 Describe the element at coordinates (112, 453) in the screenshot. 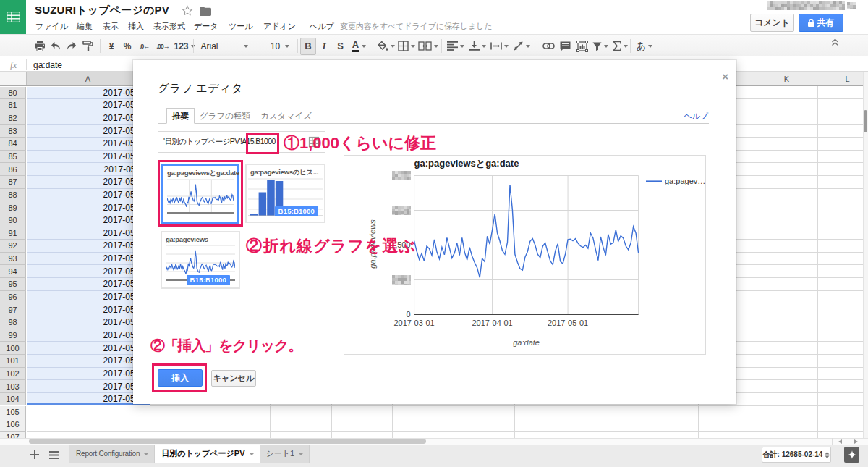

I see `sheet-tab-1: Report Configuration` at that location.